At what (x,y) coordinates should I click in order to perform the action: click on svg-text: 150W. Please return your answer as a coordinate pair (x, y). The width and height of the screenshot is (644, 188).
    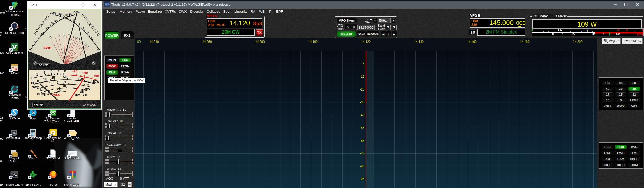
    Looking at the image, I should click on (95, 82).